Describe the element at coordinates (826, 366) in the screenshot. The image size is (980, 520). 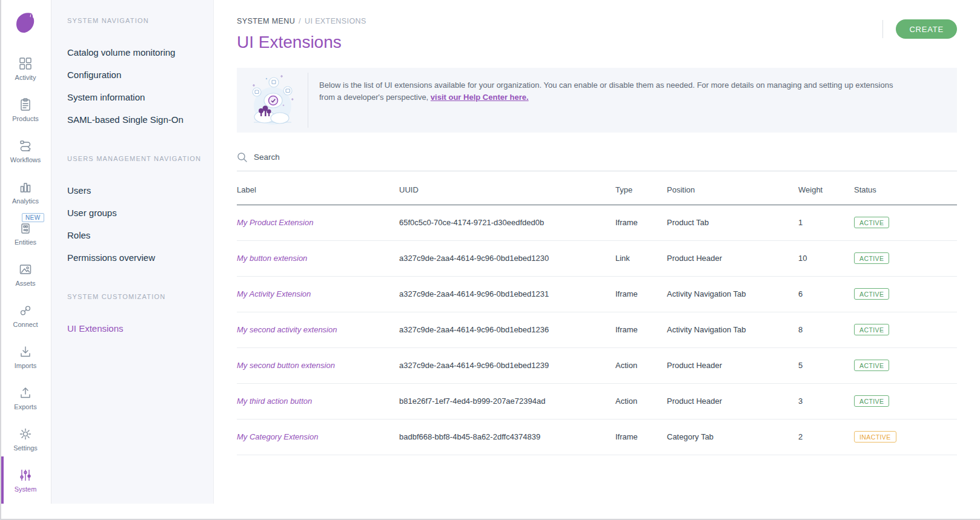
I see `extension-weight: 5` at that location.